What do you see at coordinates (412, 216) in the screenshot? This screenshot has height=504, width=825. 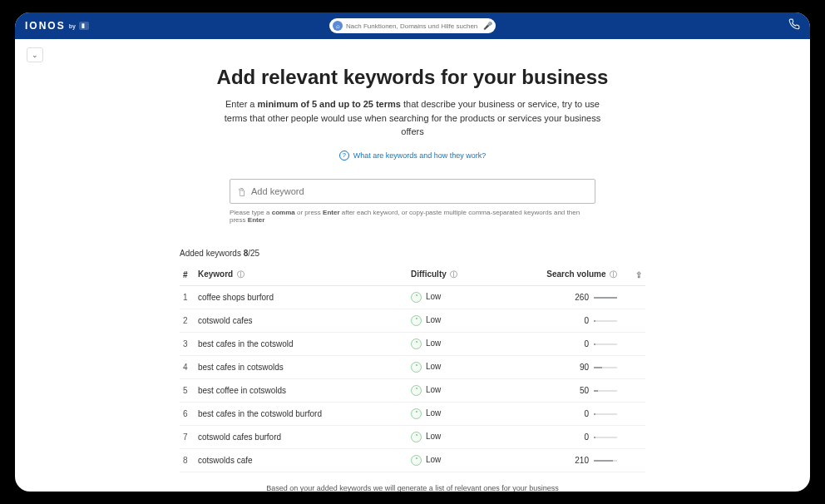 I see `keyword-hint: Please type a comma or press Enter after…` at bounding box center [412, 216].